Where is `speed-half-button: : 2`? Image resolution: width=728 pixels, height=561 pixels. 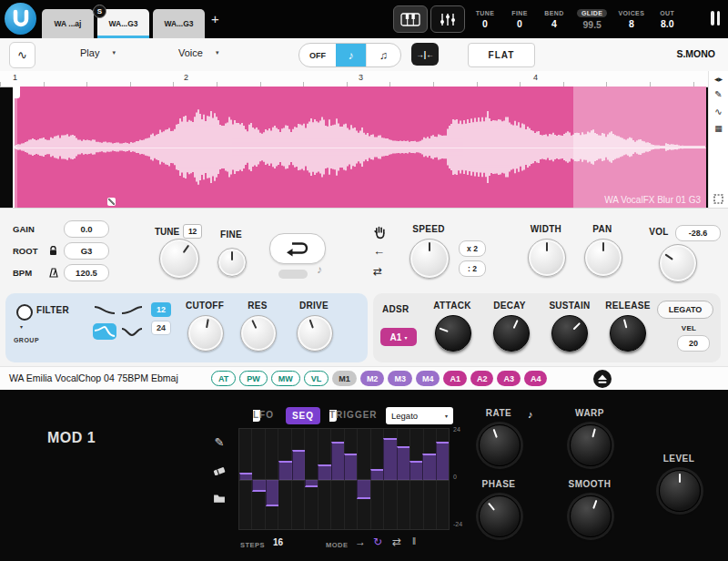 speed-half-button: : 2 is located at coordinates (472, 269).